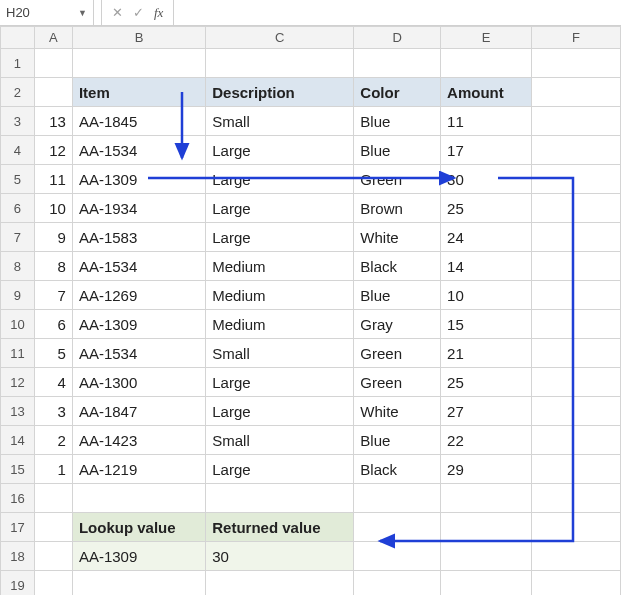  What do you see at coordinates (18, 38) in the screenshot?
I see `select-all-corner` at bounding box center [18, 38].